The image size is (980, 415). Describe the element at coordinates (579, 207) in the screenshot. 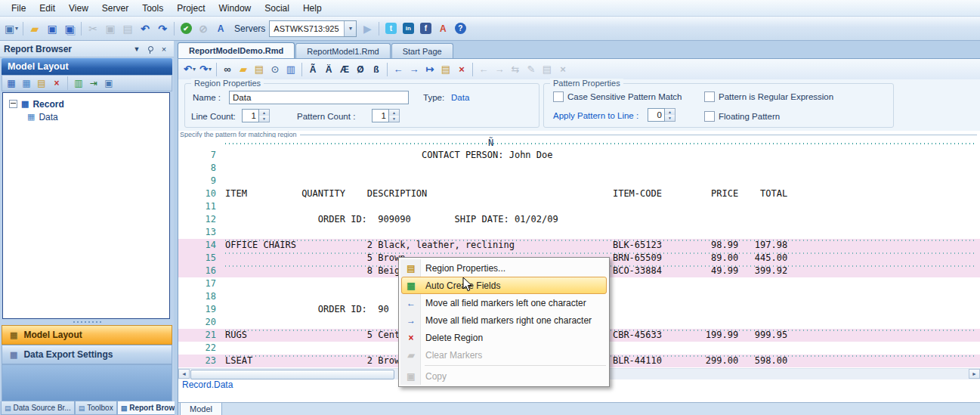

I see `report-line-11: 11` at that location.